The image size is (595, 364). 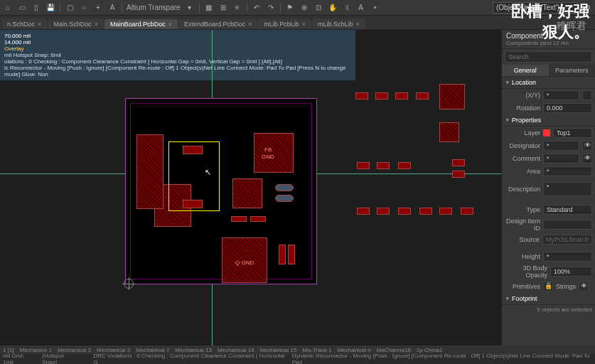 What do you see at coordinates (154, 7) in the screenshot?
I see `app-title: Altium Transpare` at bounding box center [154, 7].